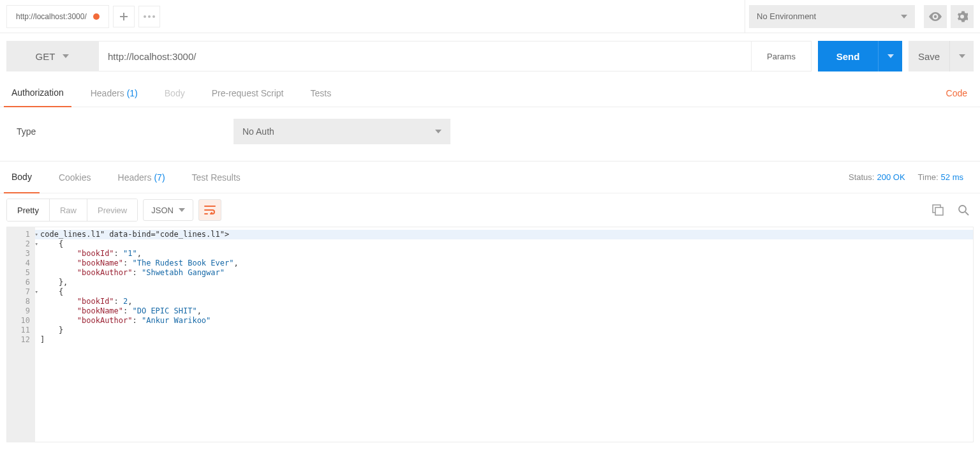 The height and width of the screenshot is (466, 980). What do you see at coordinates (68, 211) in the screenshot?
I see `label: Raw` at bounding box center [68, 211].